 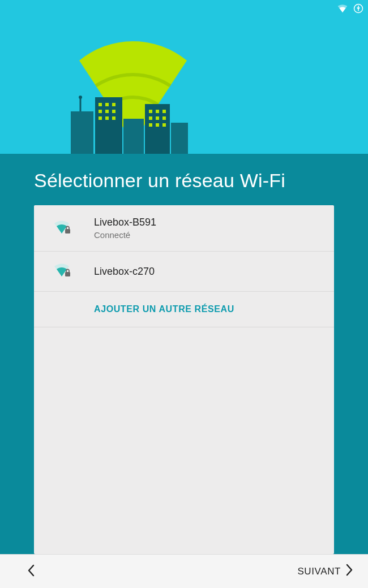 What do you see at coordinates (31, 572) in the screenshot?
I see `back-button` at bounding box center [31, 572].